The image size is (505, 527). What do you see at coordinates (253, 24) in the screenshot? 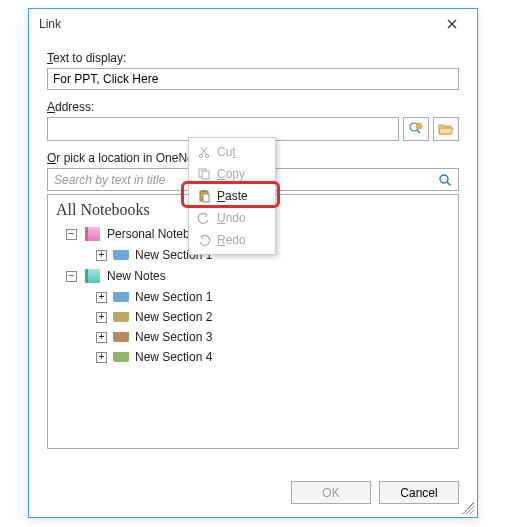
I see `titlebar: Link` at bounding box center [253, 24].